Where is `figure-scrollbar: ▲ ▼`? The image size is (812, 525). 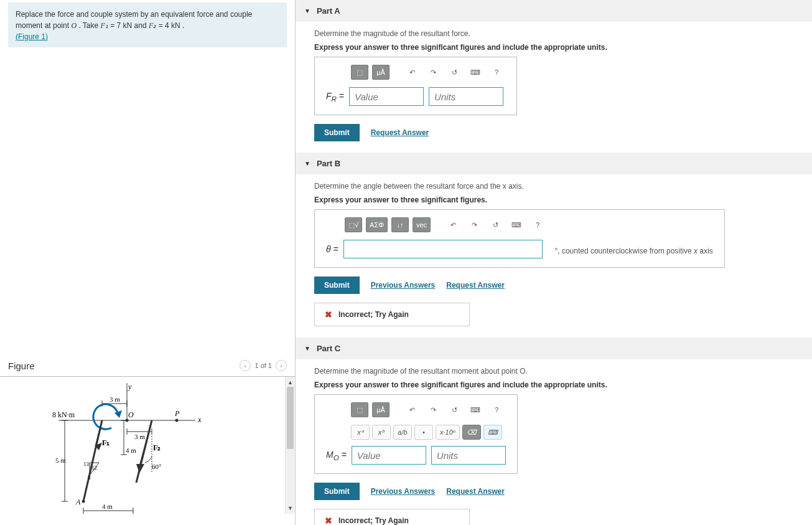
figure-scrollbar: ▲ ▼ is located at coordinates (290, 445).